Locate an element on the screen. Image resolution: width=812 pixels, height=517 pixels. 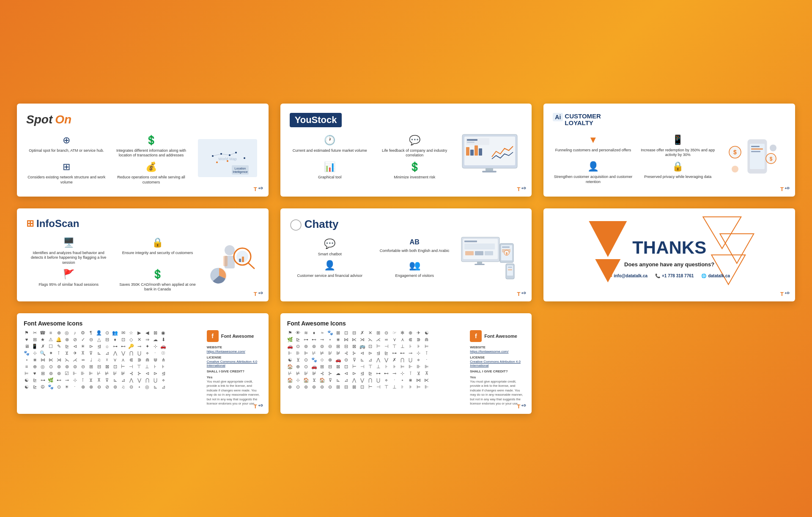
feature-1-text: Optimal spot for branch, ATM or service … is located at coordinates (66, 151).